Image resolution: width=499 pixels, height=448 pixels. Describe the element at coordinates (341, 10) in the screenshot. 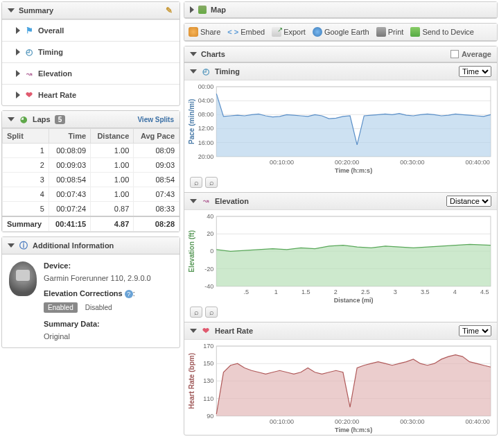

I see `map-header: Map` at that location.